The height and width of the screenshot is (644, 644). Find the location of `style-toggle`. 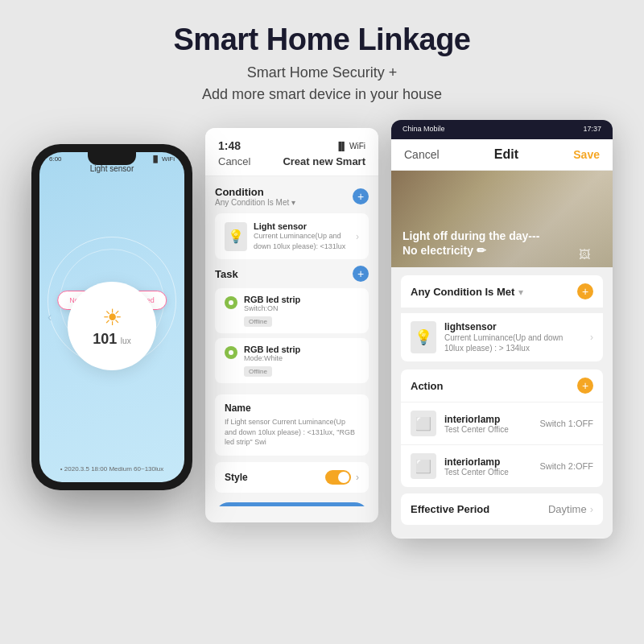

style-toggle is located at coordinates (338, 477).